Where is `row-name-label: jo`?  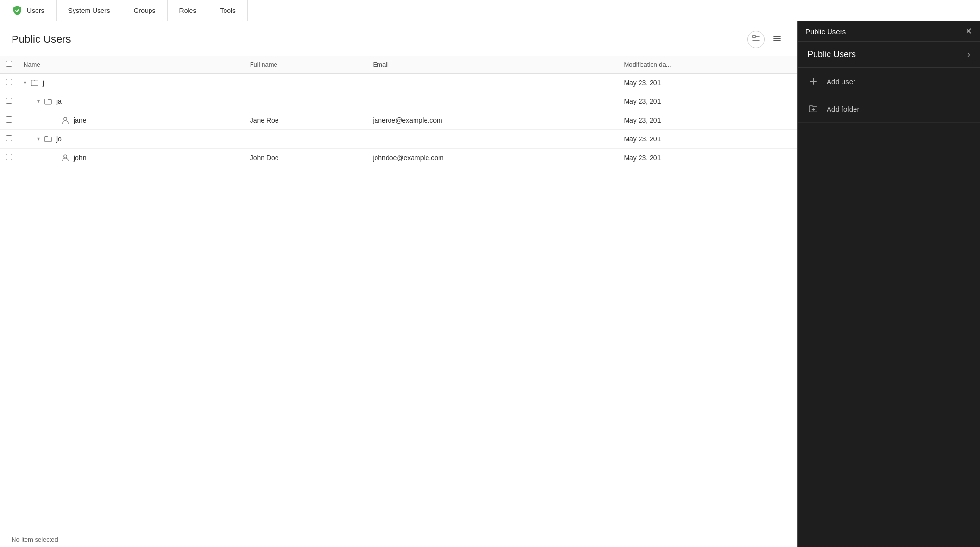 row-name-label: jo is located at coordinates (59, 139).